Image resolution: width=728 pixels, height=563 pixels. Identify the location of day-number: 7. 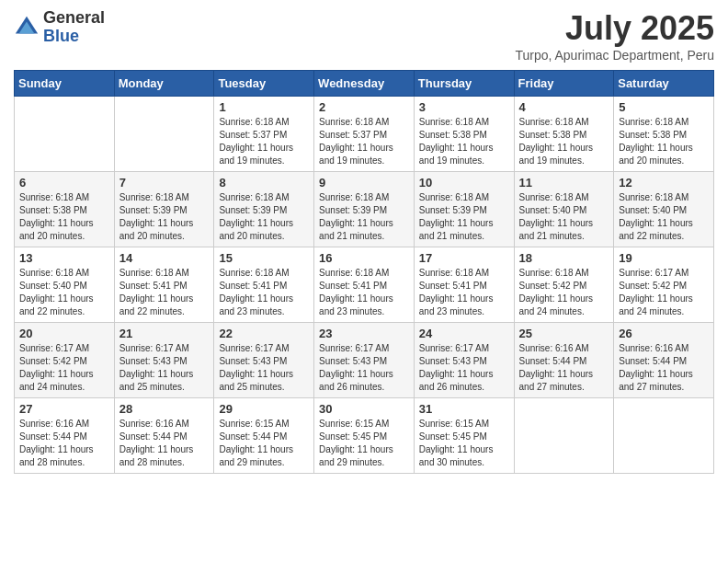
(165, 182).